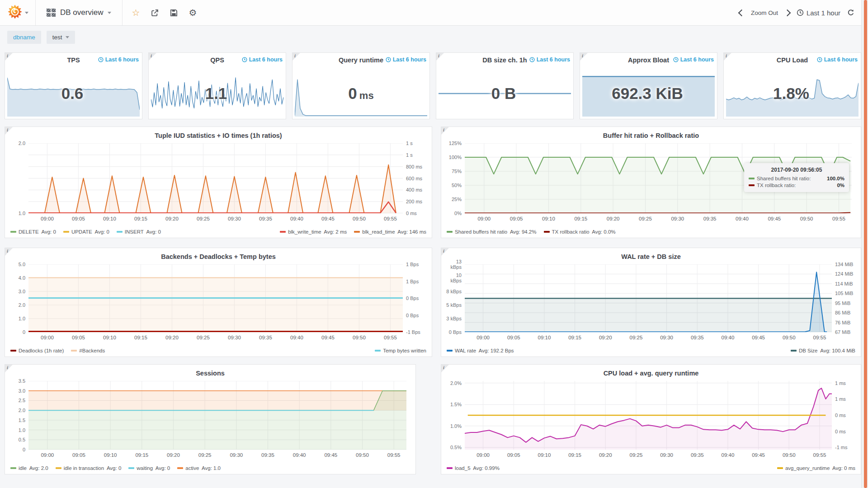 This screenshot has height=488, width=868. Describe the element at coordinates (174, 13) in the screenshot. I see `save-button` at that location.